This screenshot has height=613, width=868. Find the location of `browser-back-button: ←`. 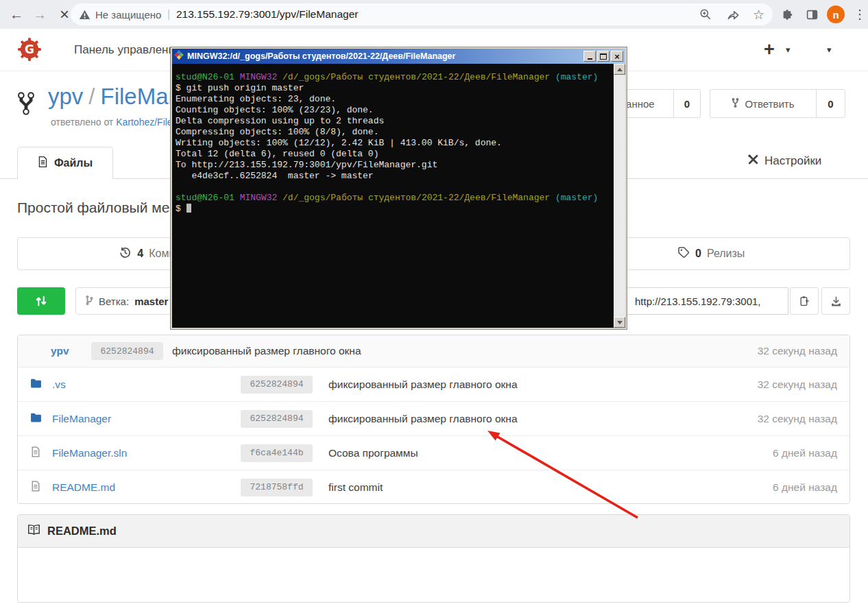

browser-back-button: ← is located at coordinates (16, 14).